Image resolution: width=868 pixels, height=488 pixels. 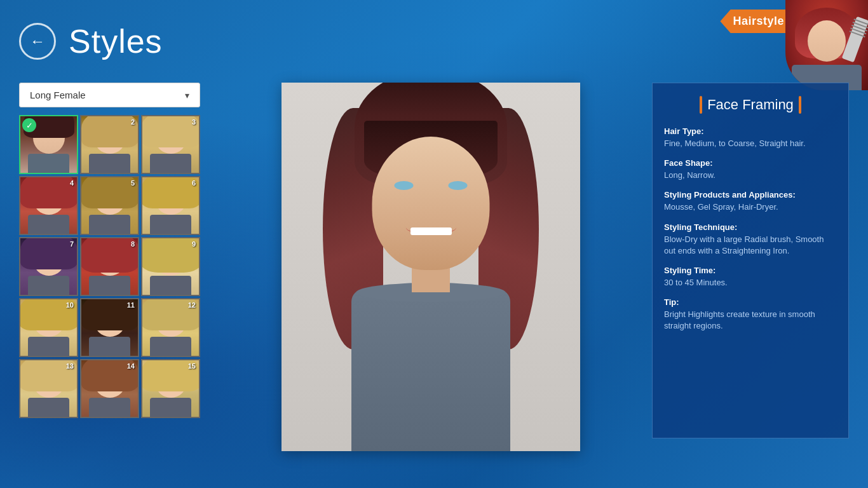 I want to click on style-number: 14, so click(x=131, y=366).